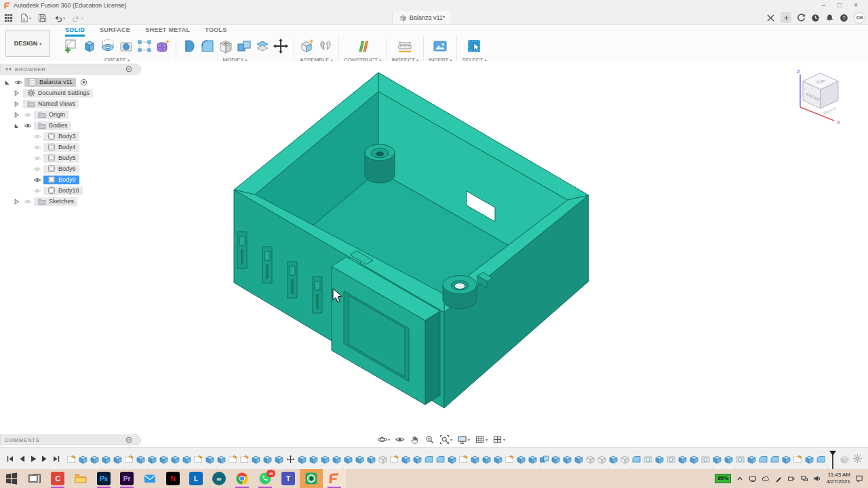 The image size is (868, 488). I want to click on orbit-button: ▾, so click(384, 439).